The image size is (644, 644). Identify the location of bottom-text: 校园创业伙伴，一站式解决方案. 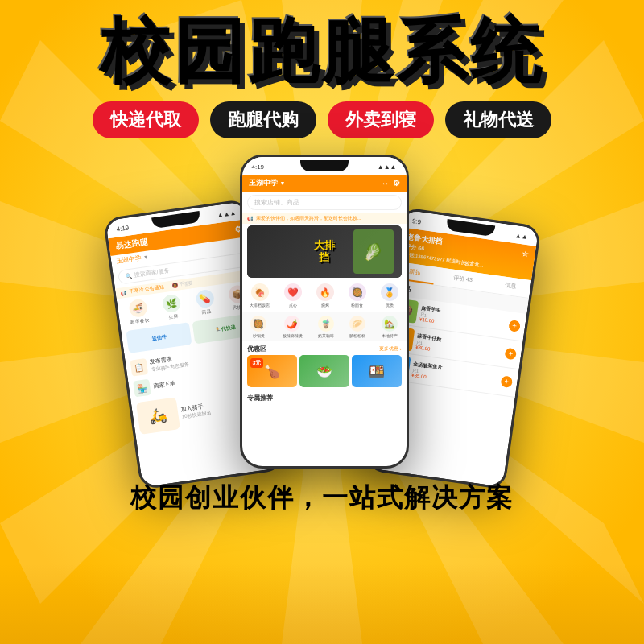
(322, 498).